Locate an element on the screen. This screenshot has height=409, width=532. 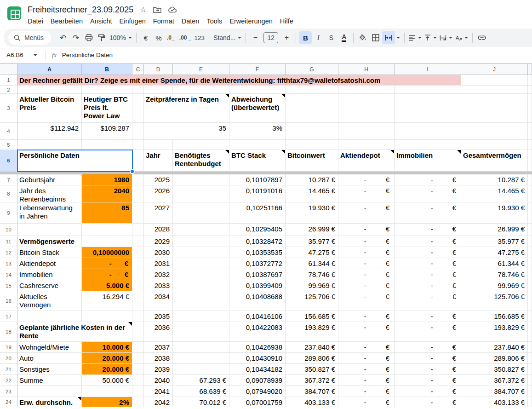
cell-J22: 367.372 € is located at coordinates (495, 380).